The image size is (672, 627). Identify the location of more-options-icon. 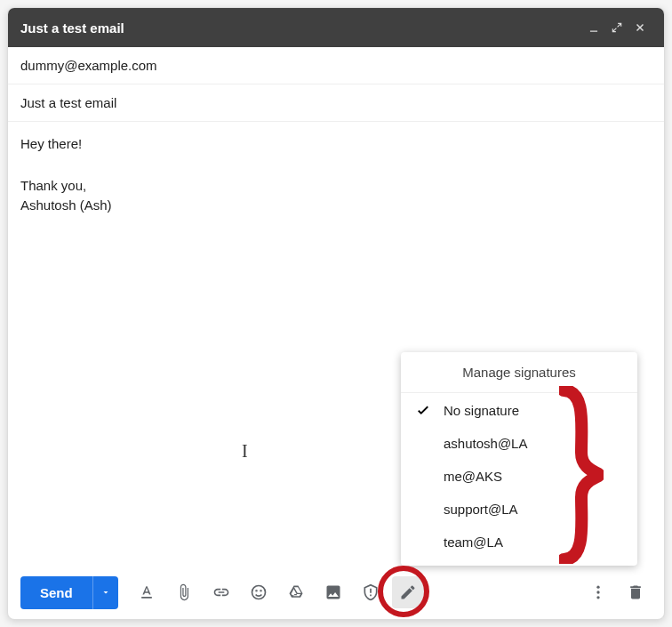
(598, 592).